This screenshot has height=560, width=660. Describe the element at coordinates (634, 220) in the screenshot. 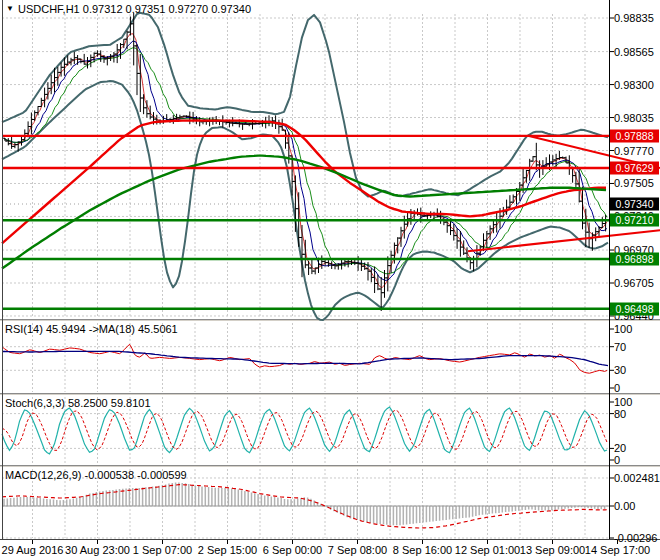

I see `price-badge-green: 0.97210` at that location.